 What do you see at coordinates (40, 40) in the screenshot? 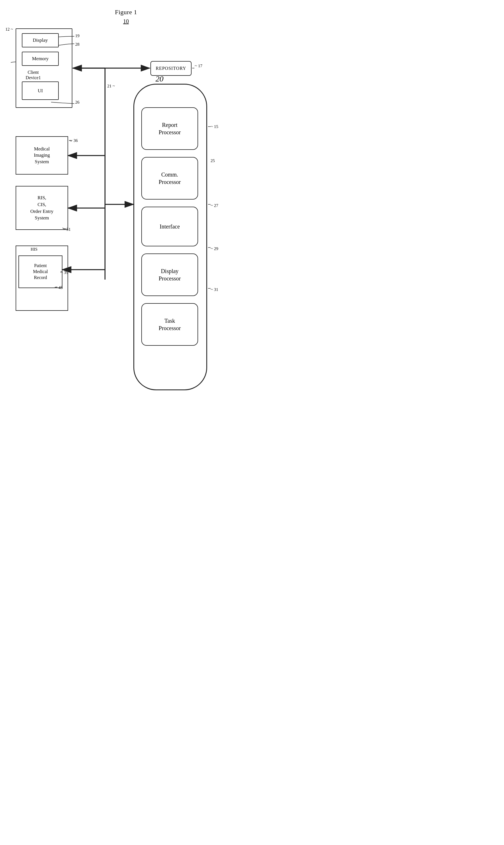
I see `display-label: Display` at bounding box center [40, 40].